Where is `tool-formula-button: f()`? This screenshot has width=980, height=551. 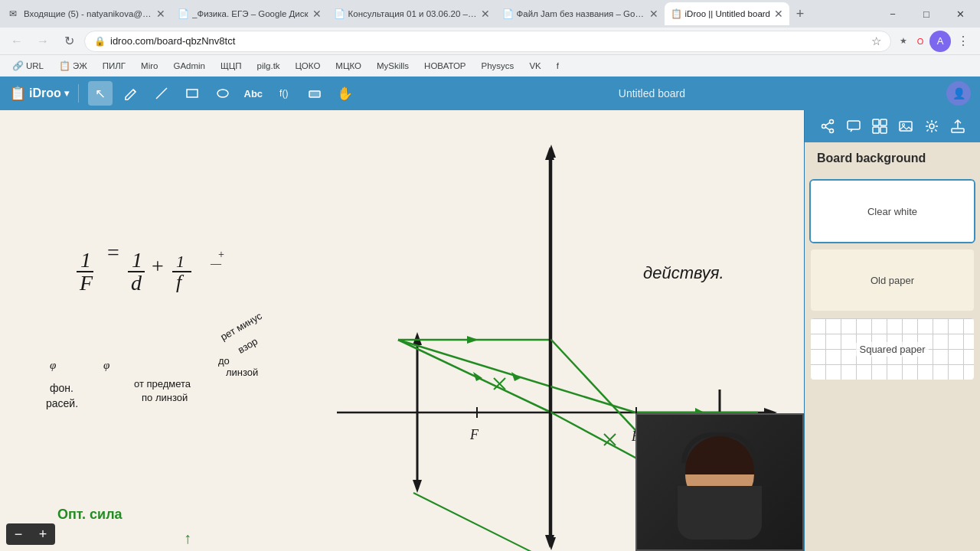
tool-formula-button: f() is located at coordinates (284, 93).